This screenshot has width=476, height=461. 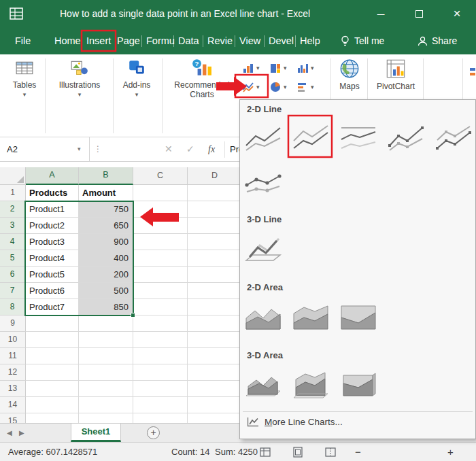 I want to click on tab-page-layout: Page, so click(x=129, y=41).